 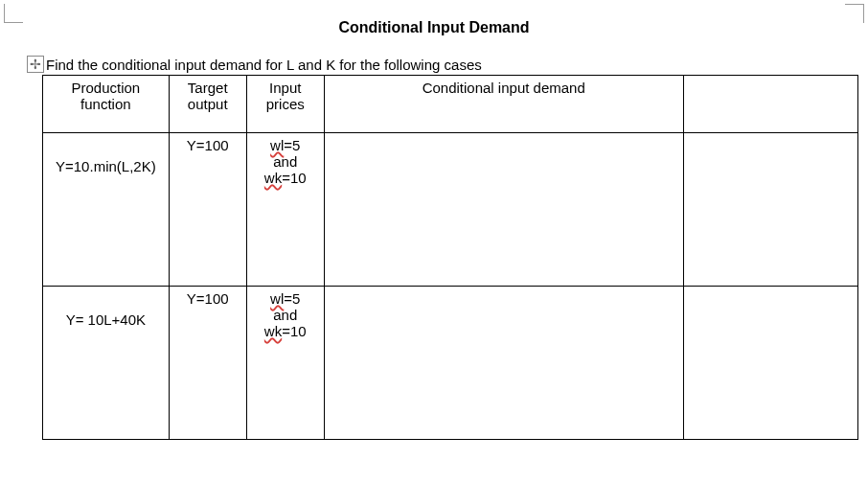 What do you see at coordinates (106, 104) in the screenshot?
I see `header-production: Production function` at bounding box center [106, 104].